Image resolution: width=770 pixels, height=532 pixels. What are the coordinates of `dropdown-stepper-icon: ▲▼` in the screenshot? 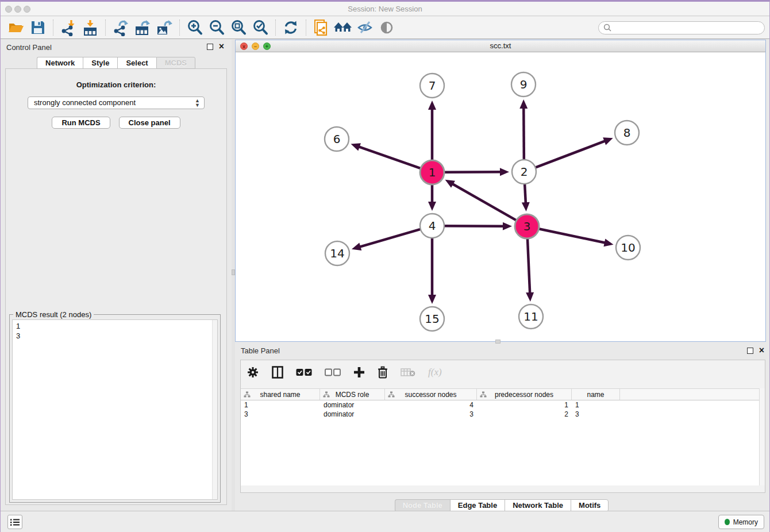 It's located at (198, 103).